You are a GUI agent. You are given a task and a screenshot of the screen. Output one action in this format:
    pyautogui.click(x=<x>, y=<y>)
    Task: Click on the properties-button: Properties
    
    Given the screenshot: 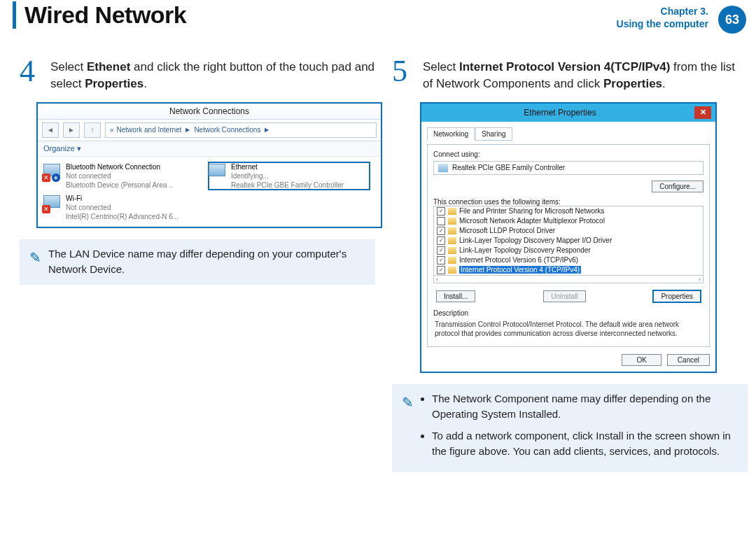 What is the action you would take?
    pyautogui.click(x=677, y=297)
    